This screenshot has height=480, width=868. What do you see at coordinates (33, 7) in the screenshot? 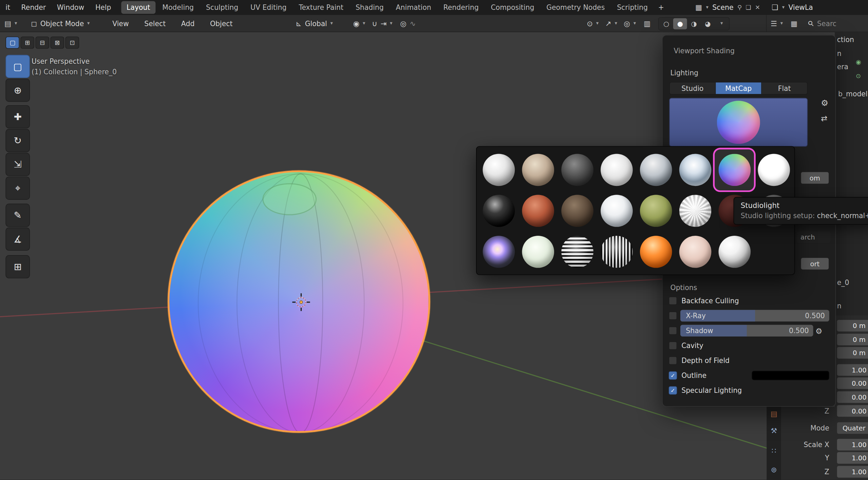
I see `menu-render: Render` at bounding box center [33, 7].